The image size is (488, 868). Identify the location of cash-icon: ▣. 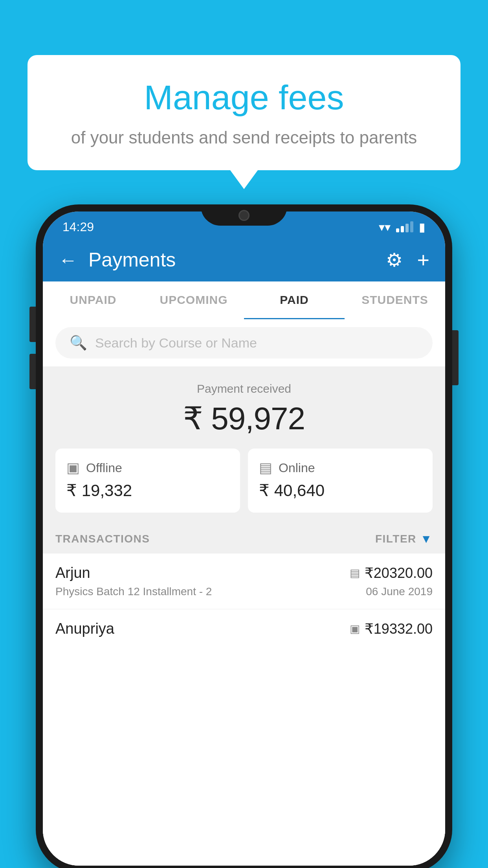
(73, 468).